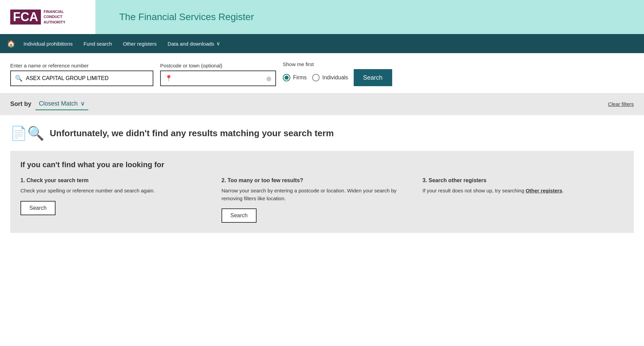  What do you see at coordinates (322, 200) in the screenshot?
I see `help-columns: 1. Check your search term Check your spe…` at bounding box center [322, 200].